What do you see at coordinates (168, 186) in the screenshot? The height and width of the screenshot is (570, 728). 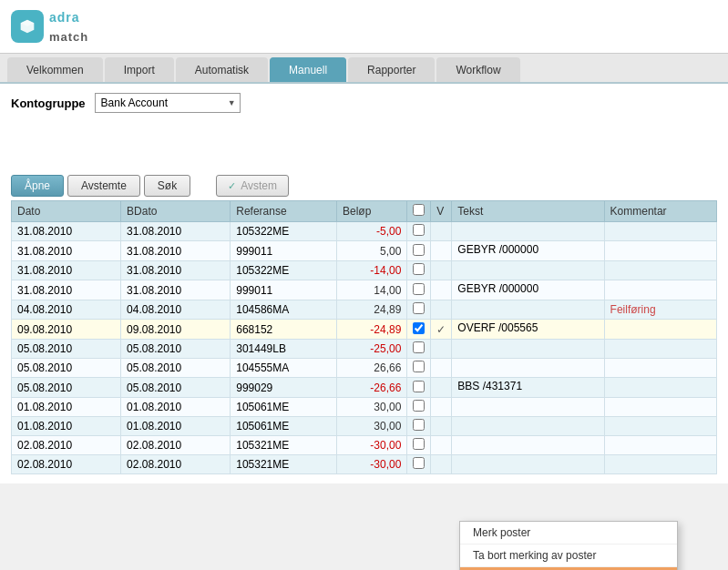 I see `sok-button: Søk` at bounding box center [168, 186].